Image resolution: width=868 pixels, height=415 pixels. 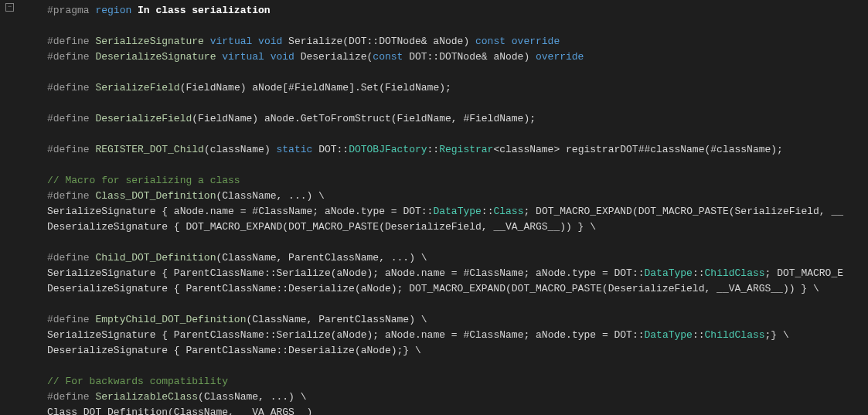 What do you see at coordinates (442, 119) in the screenshot?
I see `code-content: #define DeserializeField(FieldName) aNod…` at bounding box center [442, 119].